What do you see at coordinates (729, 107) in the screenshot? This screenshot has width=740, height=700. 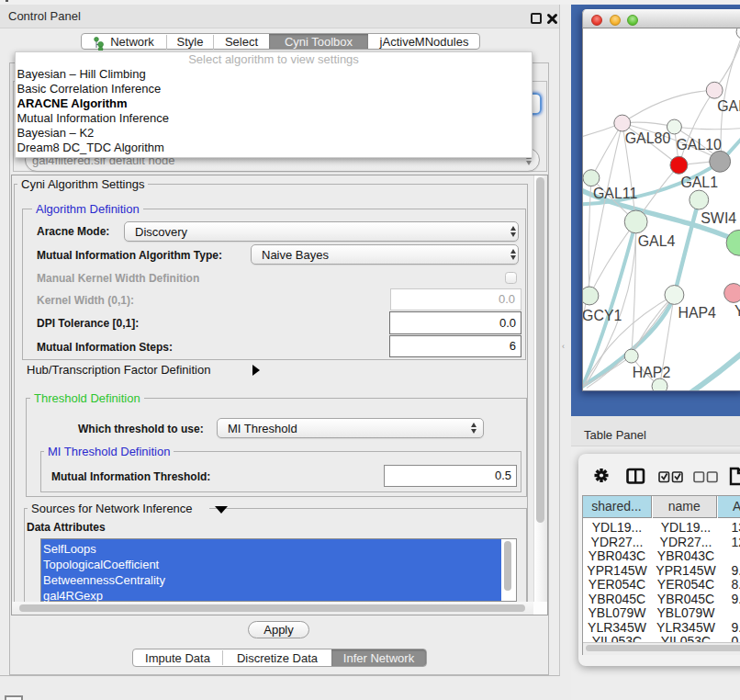 I see `svg-text: GAL7` at bounding box center [729, 107].